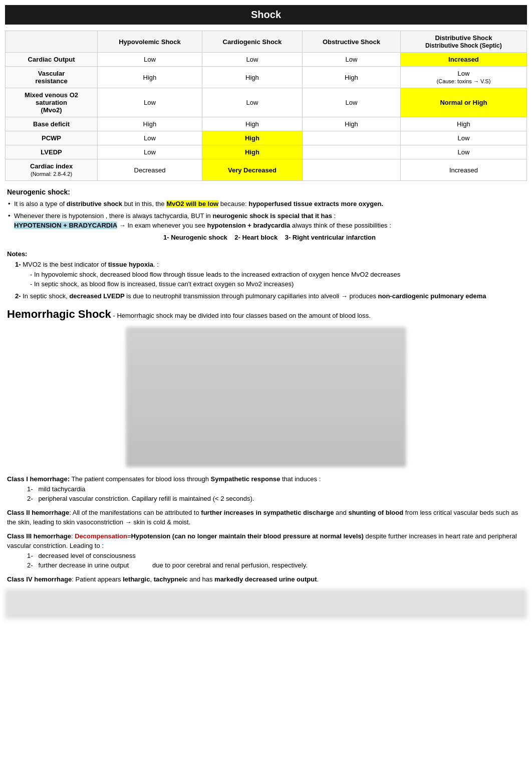  Describe the element at coordinates (267, 138) in the screenshot. I see `table-row-pcwp: PCWP Low High Low` at that location.